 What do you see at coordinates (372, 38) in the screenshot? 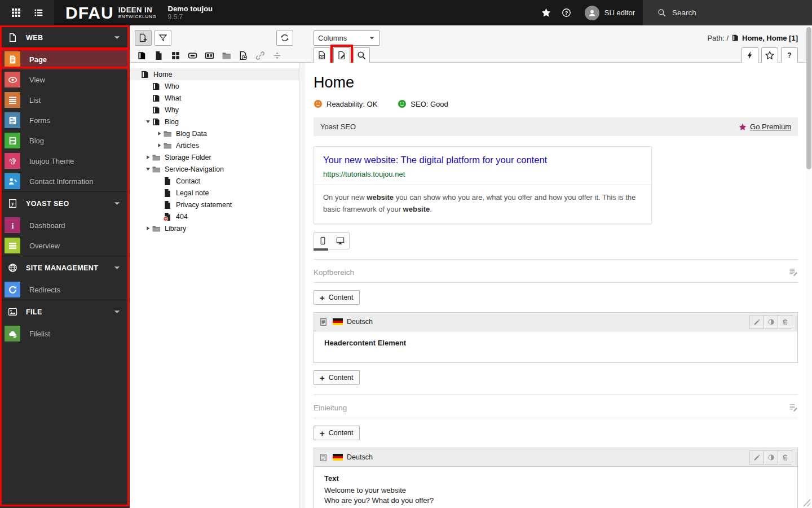
I see `chevron-dark-icon` at bounding box center [372, 38].